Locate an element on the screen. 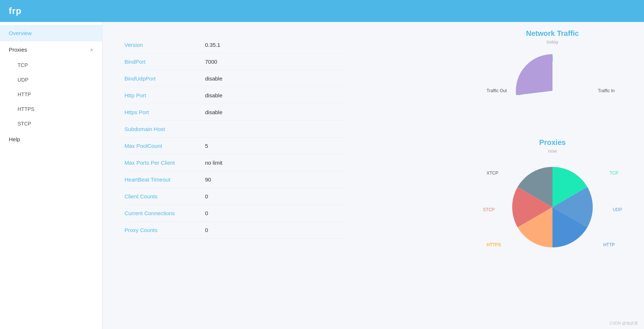 The image size is (644, 329). sidebar: Overview Proxies ∧ TCP UDP HTTP HTTPS ST… is located at coordinates (51, 176).